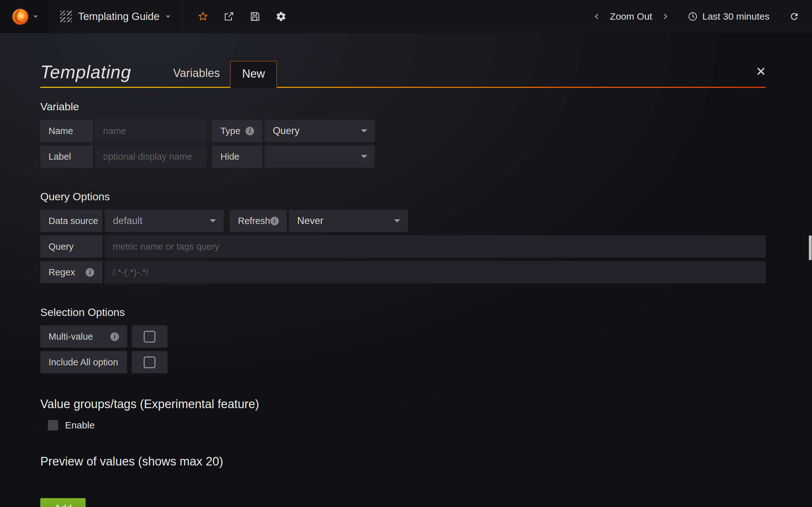  Describe the element at coordinates (151, 131) in the screenshot. I see `name-input` at that location.